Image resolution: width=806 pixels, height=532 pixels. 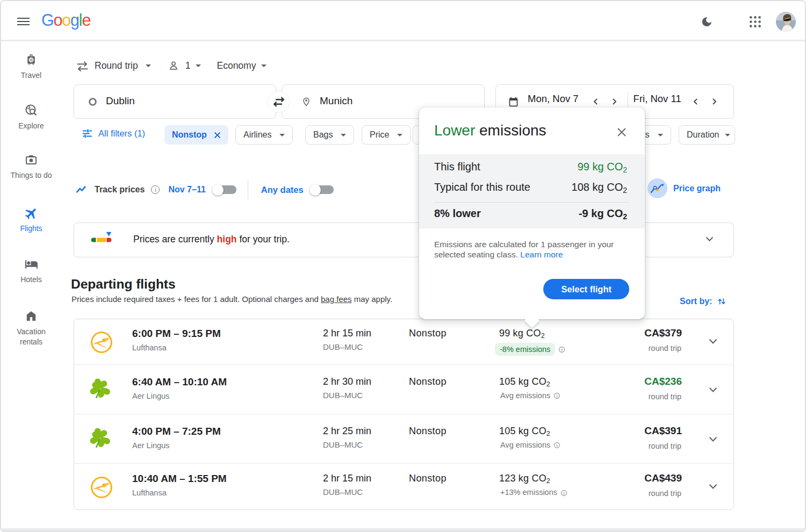 I want to click on svg-text: G, so click(x=31, y=60).